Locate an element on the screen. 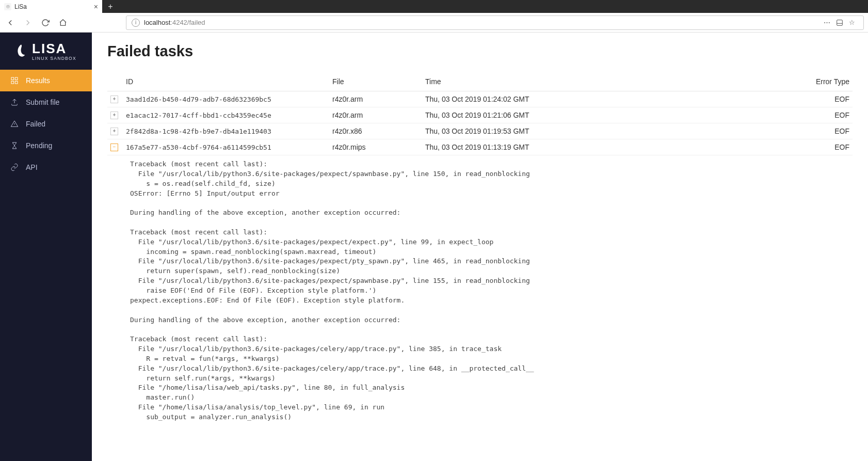 This screenshot has width=868, height=461. hourglass-icon is located at coordinates (14, 146).